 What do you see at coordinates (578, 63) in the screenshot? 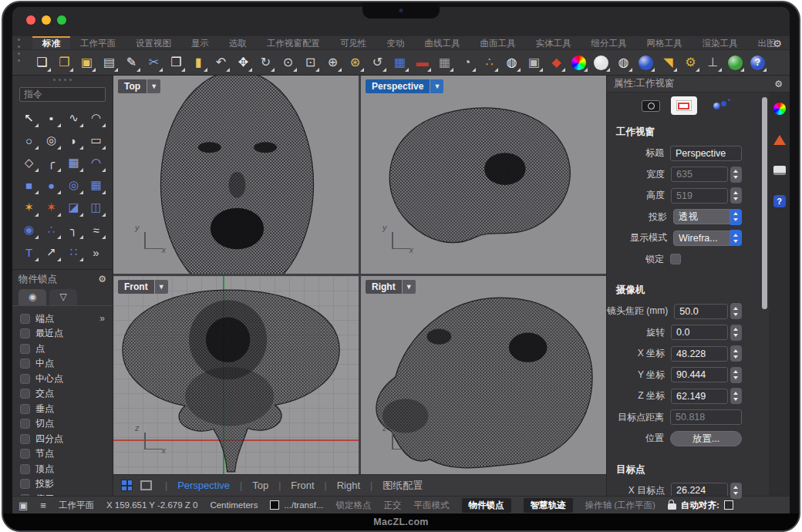
I see `color-wheel-icon` at bounding box center [578, 63].